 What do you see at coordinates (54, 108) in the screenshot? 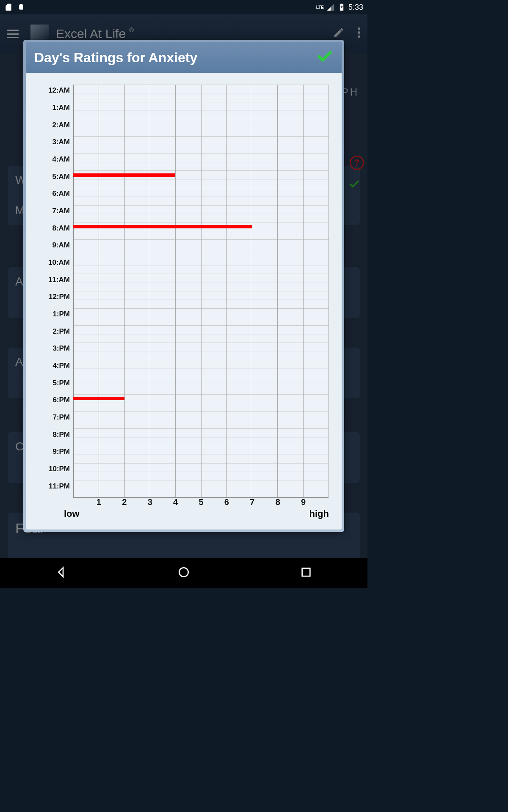
I see `y-tick-label: 1:AM` at bounding box center [54, 108].